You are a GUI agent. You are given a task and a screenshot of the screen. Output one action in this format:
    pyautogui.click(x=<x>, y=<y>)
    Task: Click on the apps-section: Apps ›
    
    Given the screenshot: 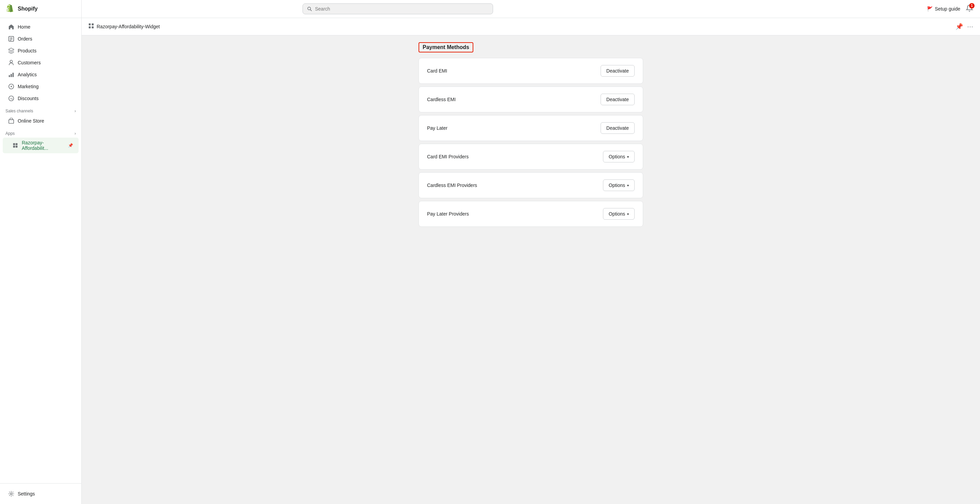 What is the action you would take?
    pyautogui.click(x=41, y=132)
    